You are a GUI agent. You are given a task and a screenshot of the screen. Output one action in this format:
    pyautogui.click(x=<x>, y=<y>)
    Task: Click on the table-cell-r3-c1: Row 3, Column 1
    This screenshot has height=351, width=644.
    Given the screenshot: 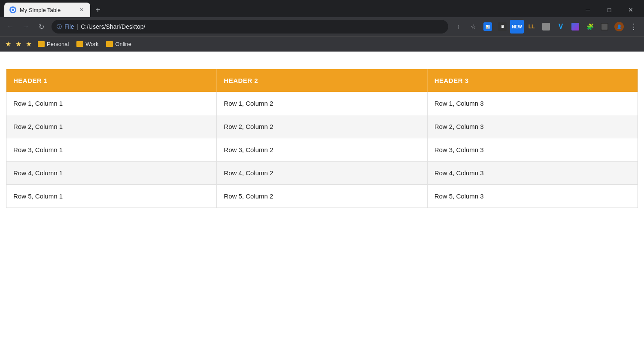 What is the action you would take?
    pyautogui.click(x=112, y=150)
    